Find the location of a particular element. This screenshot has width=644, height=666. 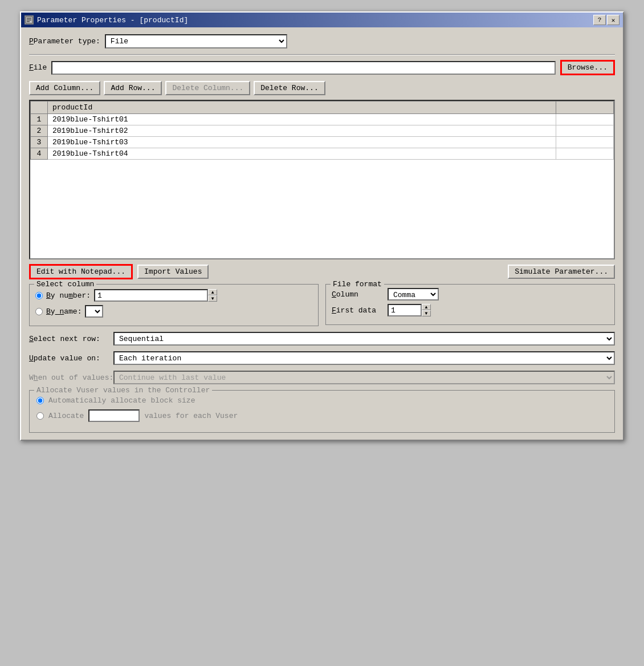

auto-allocate-label: Automatically allocate block size is located at coordinates (122, 400).